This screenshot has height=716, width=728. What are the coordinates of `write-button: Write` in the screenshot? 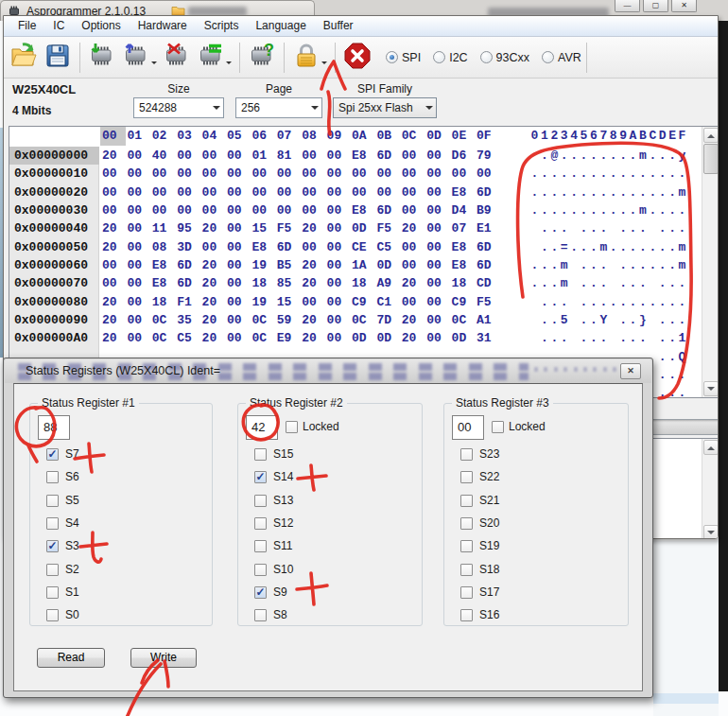 It's located at (164, 658).